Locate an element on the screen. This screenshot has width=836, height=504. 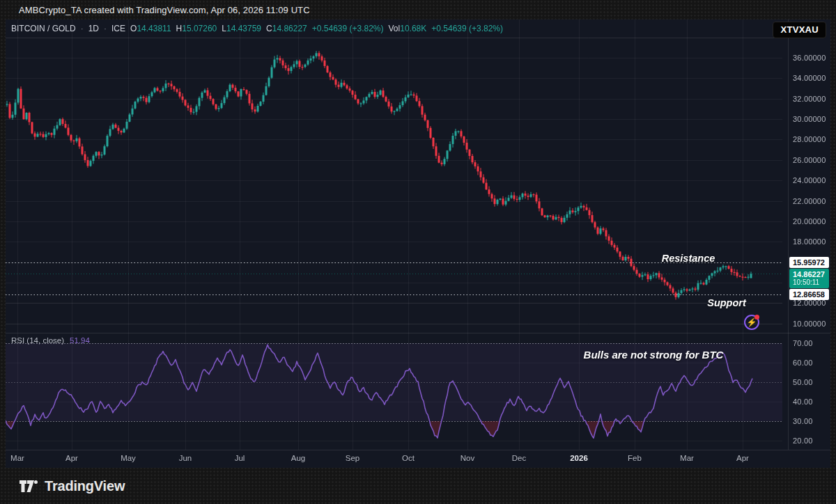
exchange-label: ICE is located at coordinates (118, 29).